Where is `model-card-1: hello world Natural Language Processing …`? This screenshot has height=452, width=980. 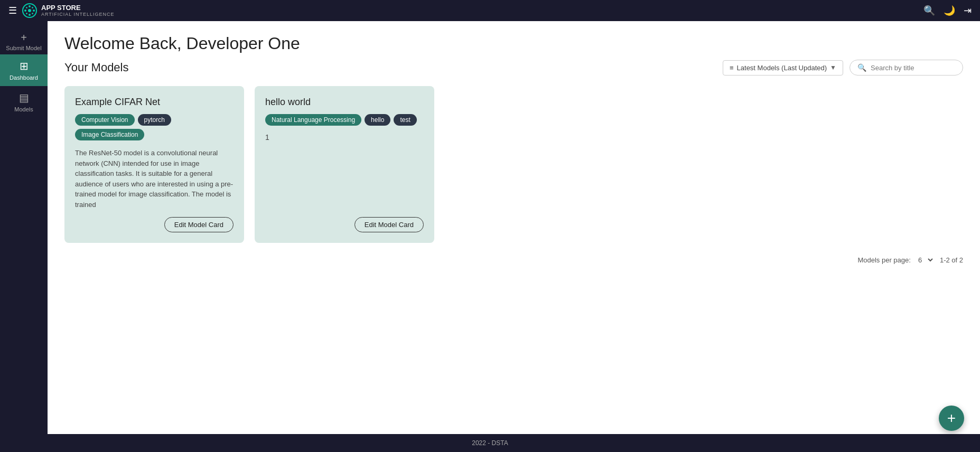 model-card-1: hello world Natural Language Processing … is located at coordinates (344, 165).